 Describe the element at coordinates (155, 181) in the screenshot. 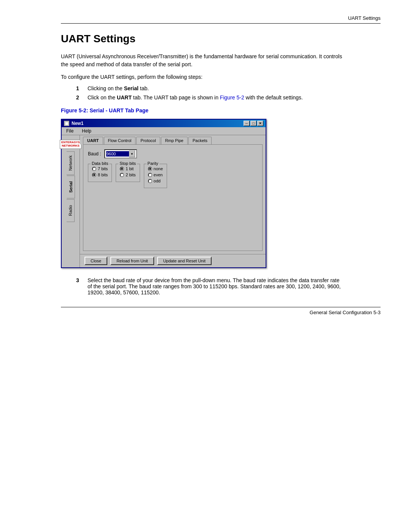

I see `radio-odd: odd` at that location.